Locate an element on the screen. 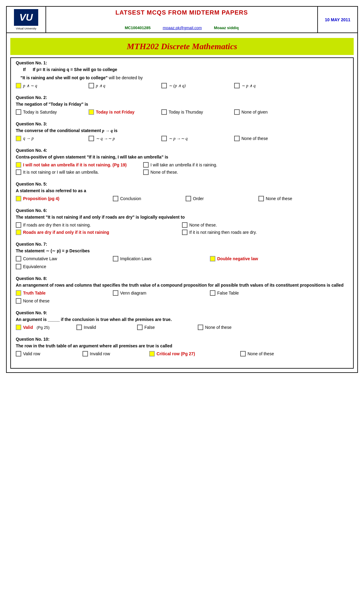 This screenshot has width=364, height=600. q9-options: Valid (Pg 25) Invalid False None of thes… is located at coordinates (182, 327).